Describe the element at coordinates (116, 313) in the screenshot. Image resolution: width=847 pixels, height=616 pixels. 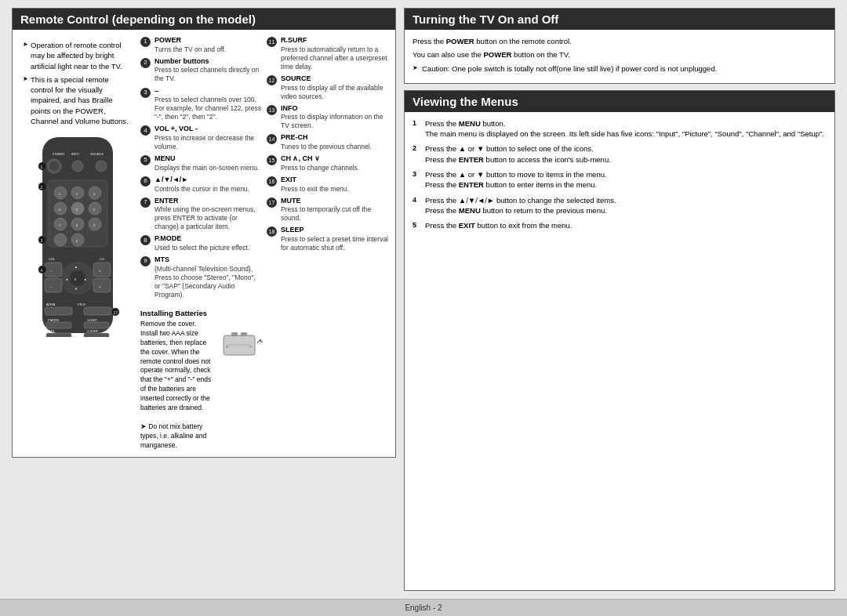
I see `svg-text: 17` at that location.